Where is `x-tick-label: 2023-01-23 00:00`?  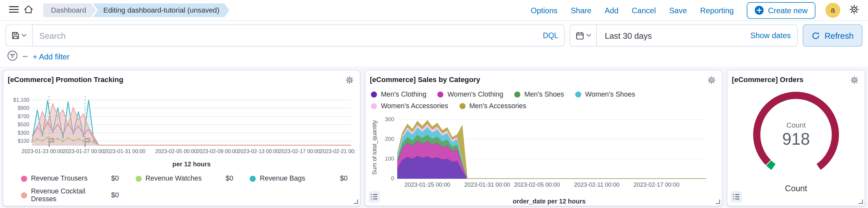
x-tick-label: 2023-01-23 00:00 is located at coordinates (42, 151).